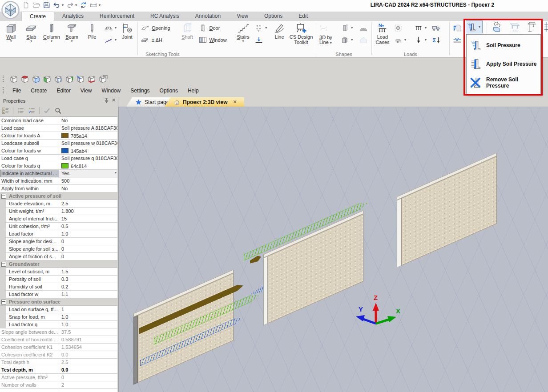 The height and width of the screenshot is (392, 548). I want to click on load-on-group-button: ▾, so click(402, 40).